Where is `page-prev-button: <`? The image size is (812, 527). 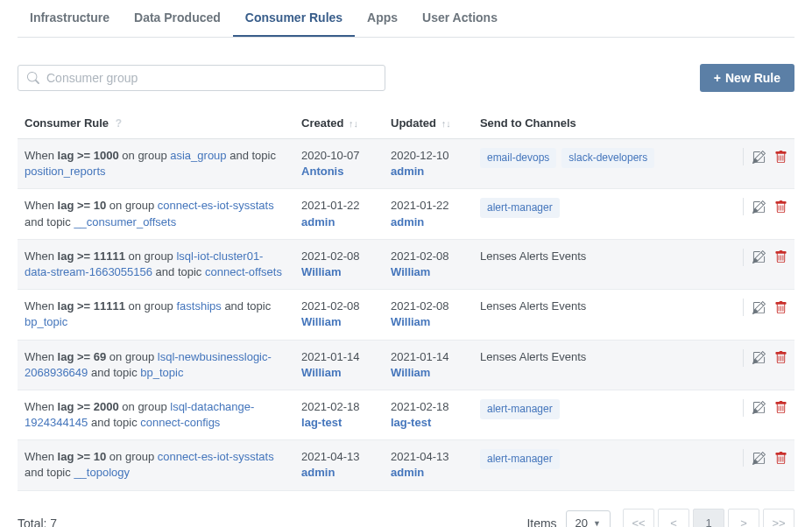
page-prev-button: < is located at coordinates (674, 518).